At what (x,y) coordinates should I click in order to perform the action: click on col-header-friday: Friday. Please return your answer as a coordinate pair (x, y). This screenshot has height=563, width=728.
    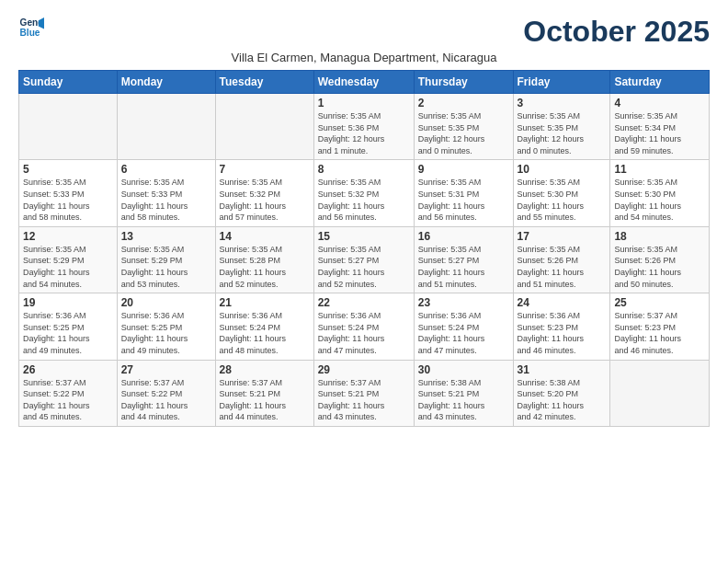
    Looking at the image, I should click on (562, 83).